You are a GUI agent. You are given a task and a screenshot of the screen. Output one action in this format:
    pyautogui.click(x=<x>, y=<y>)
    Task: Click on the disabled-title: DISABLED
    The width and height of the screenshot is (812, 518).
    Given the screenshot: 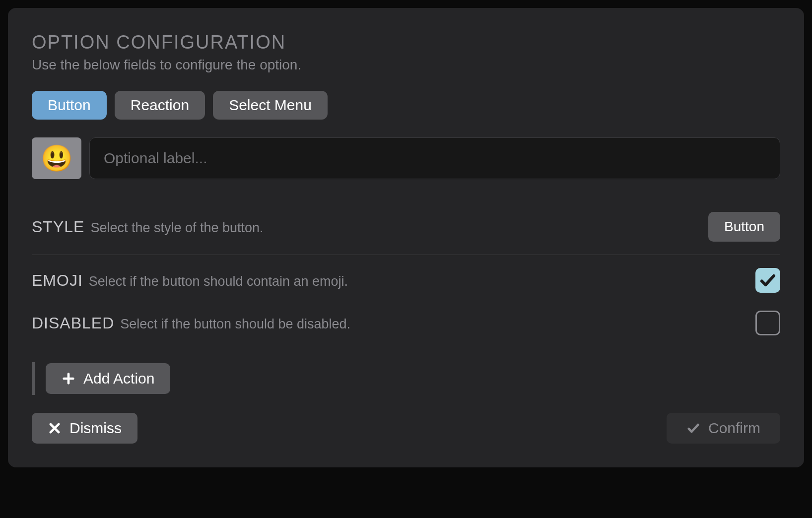 What is the action you would take?
    pyautogui.click(x=73, y=324)
    